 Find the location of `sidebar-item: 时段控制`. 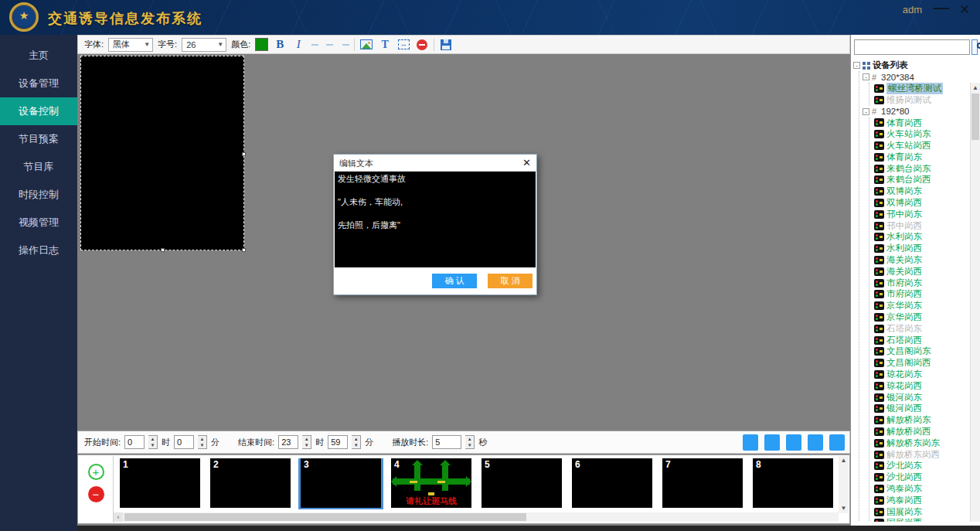

sidebar-item: 时段控制 is located at coordinates (39, 195).